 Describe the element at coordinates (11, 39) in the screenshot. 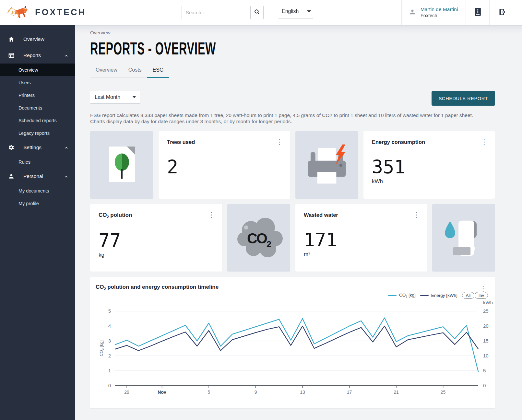

I see `home-icon` at that location.